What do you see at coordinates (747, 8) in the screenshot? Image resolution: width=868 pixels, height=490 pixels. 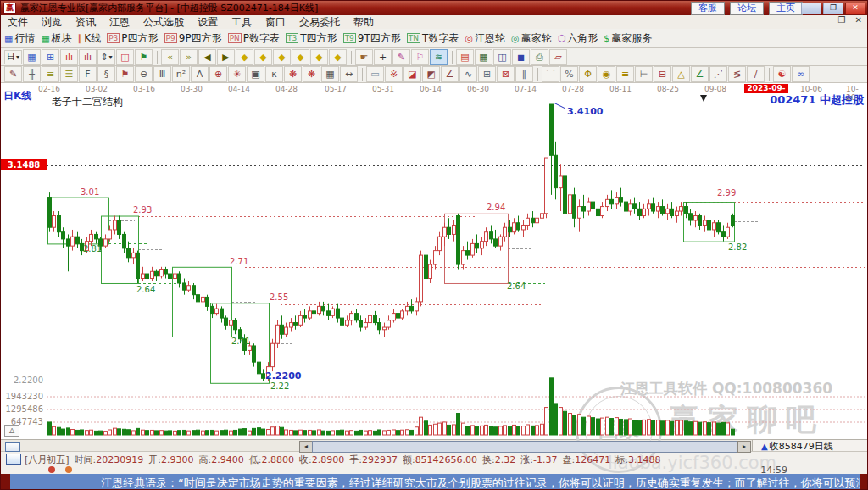 I see `titlebar-link-论坛: 论坛` at bounding box center [747, 8].